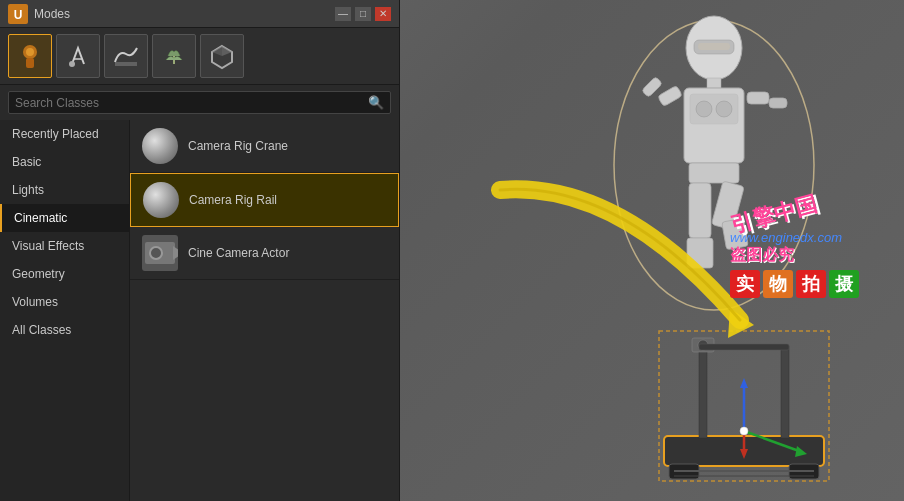  I want to click on sidebar-item-lights: Lights, so click(64, 190).